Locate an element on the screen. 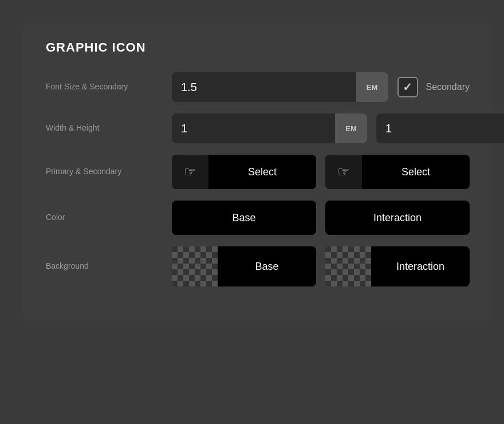 This screenshot has width=504, height=424. background-controls: Base Interaction is located at coordinates (321, 266).